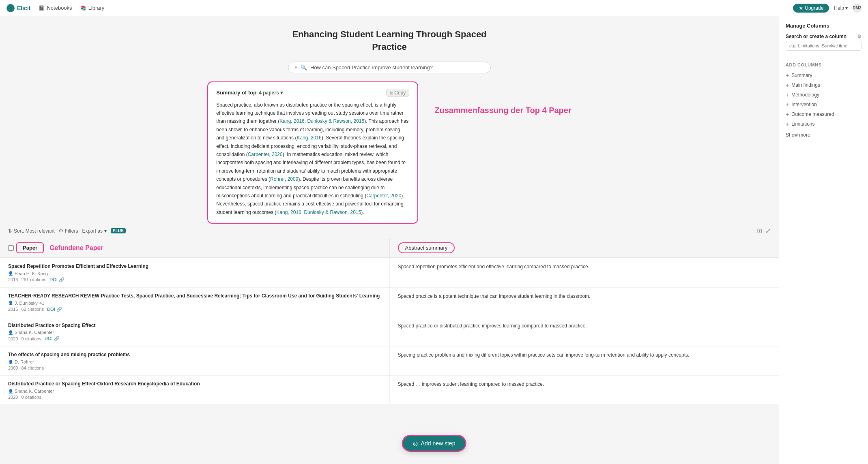  Describe the element at coordinates (289, 212) in the screenshot. I see `citation-kang-2016c: Kang, 2016` at that location.